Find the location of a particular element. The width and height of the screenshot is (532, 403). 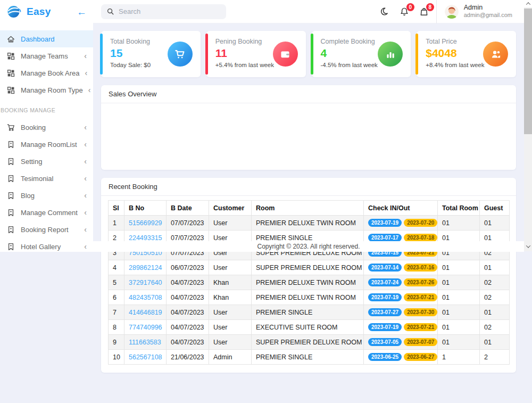

sidebar-item-manage-teams: Manage Teams‹ is located at coordinates (47, 56).